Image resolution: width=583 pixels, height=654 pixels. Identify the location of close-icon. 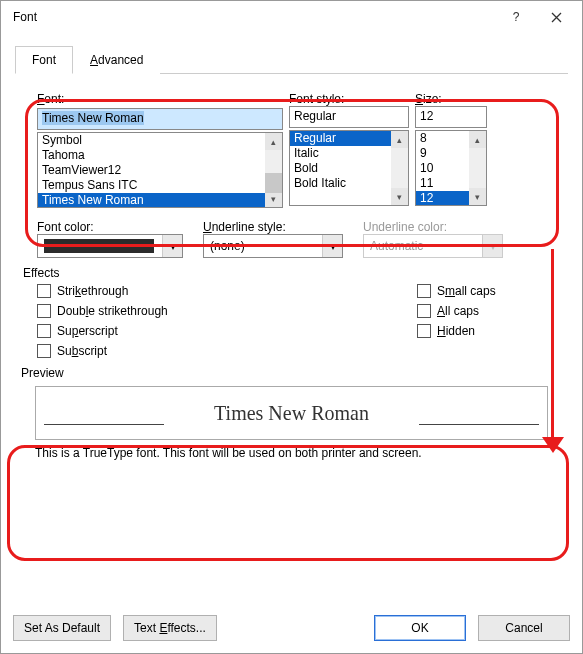
(556, 18).